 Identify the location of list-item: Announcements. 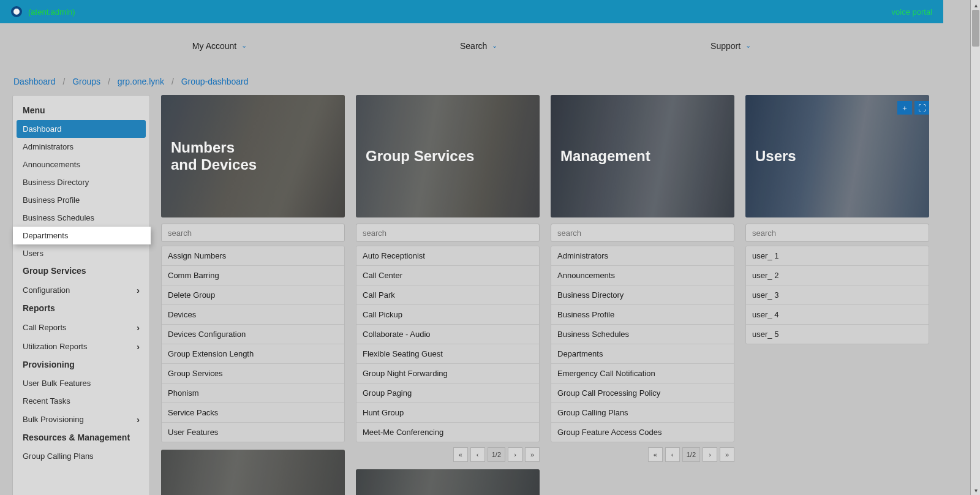
(643, 276).